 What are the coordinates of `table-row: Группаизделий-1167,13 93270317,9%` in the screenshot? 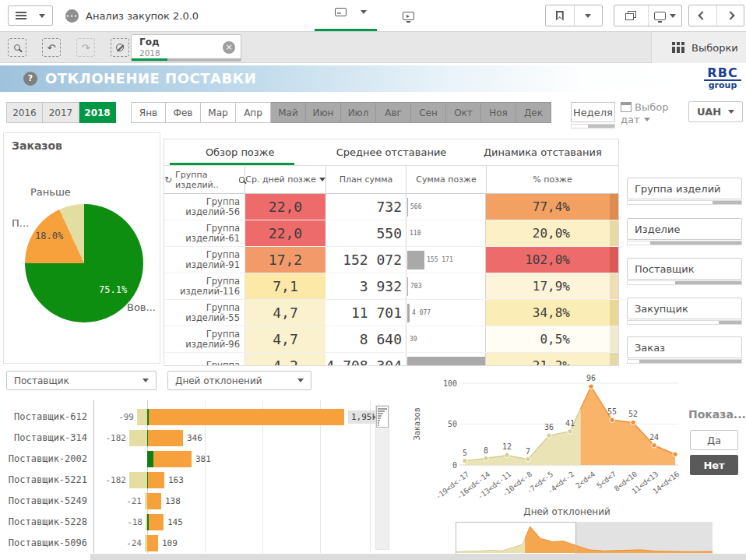 It's located at (391, 287).